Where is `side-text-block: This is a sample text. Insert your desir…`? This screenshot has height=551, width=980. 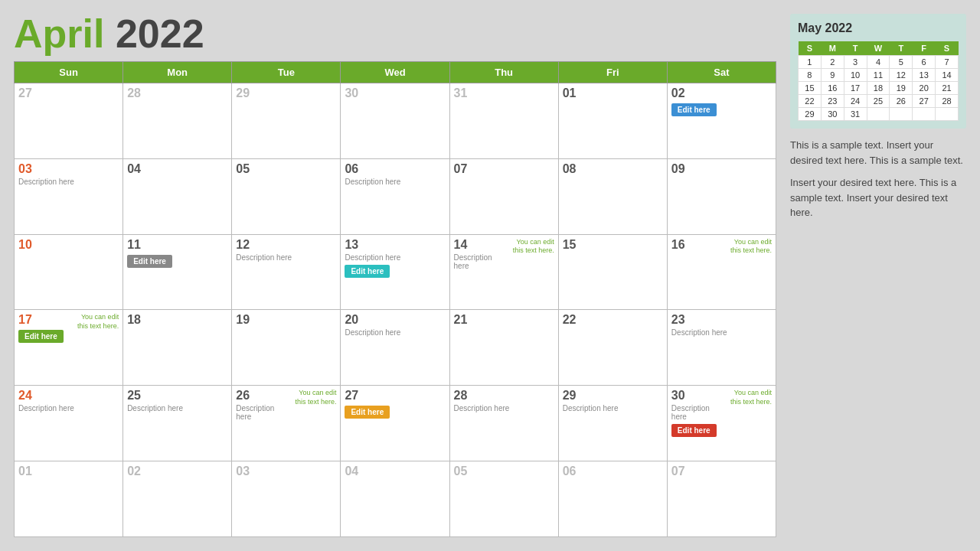
side-text-block: This is a sample text. Insert your desir… is located at coordinates (878, 183).